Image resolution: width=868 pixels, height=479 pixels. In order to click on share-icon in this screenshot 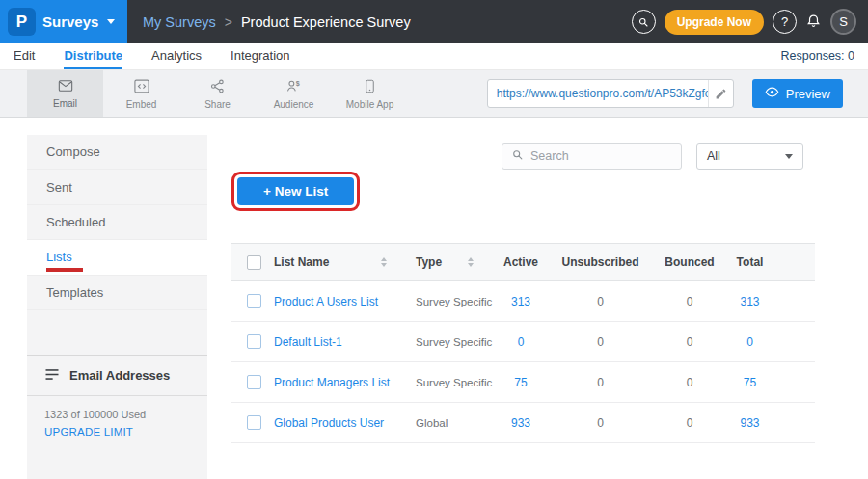, I will do `click(218, 87)`.